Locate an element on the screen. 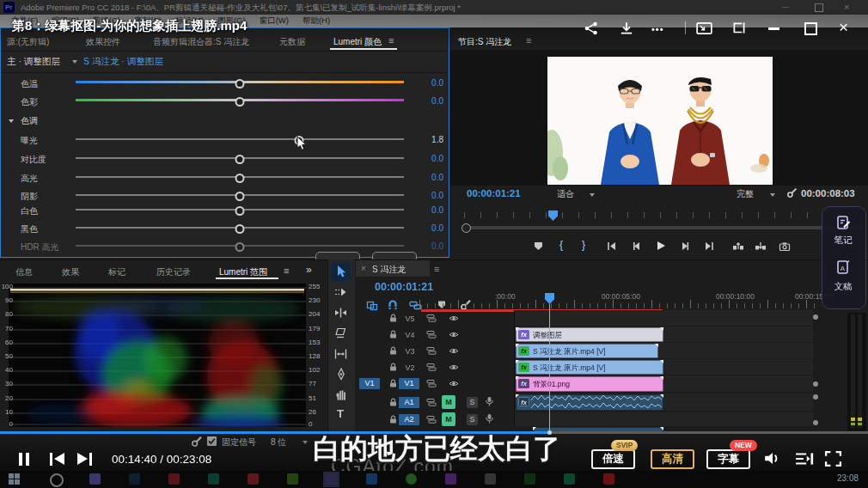 This screenshot has width=868, height=488. subtitle-button: 字幕 is located at coordinates (729, 459).